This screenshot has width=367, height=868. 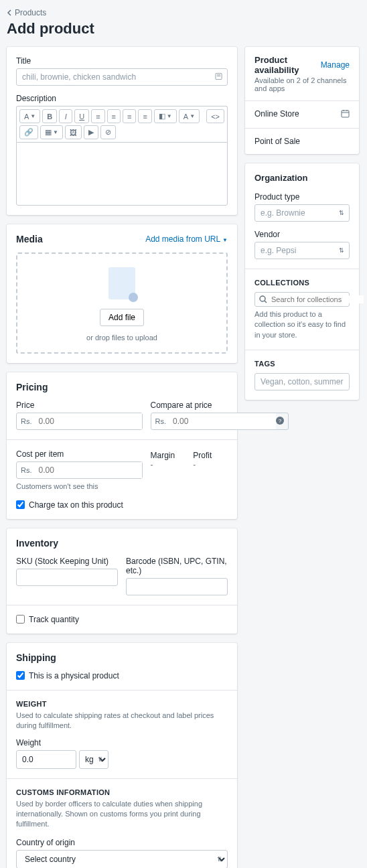 I want to click on media-placeholder-icon, so click(x=122, y=283).